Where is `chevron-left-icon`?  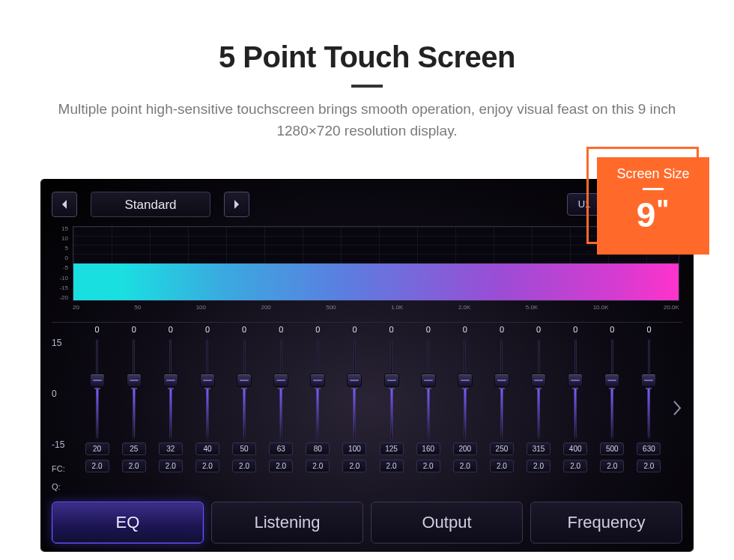 chevron-left-icon is located at coordinates (64, 204).